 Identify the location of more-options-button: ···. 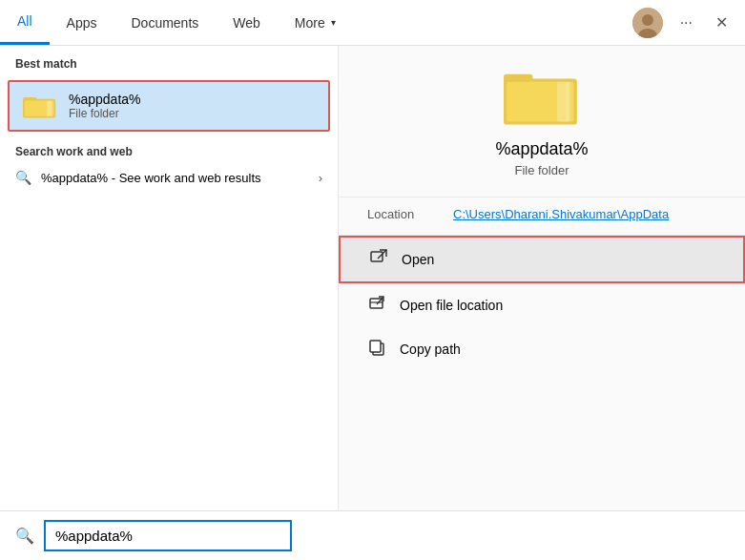
(687, 23).